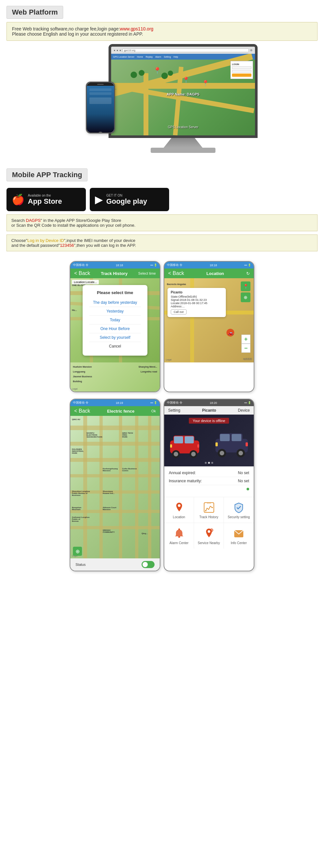  I want to click on feature-security: Security setting, so click(239, 510).